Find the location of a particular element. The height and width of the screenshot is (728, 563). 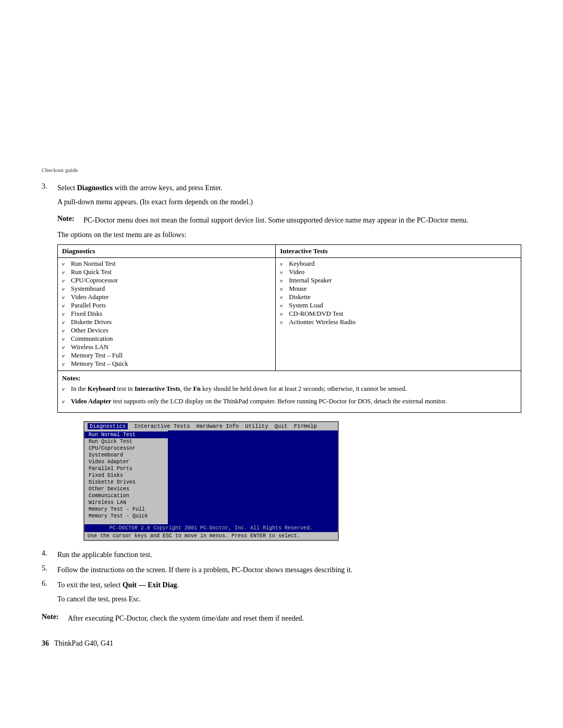

page-number: 36 is located at coordinates (45, 644).